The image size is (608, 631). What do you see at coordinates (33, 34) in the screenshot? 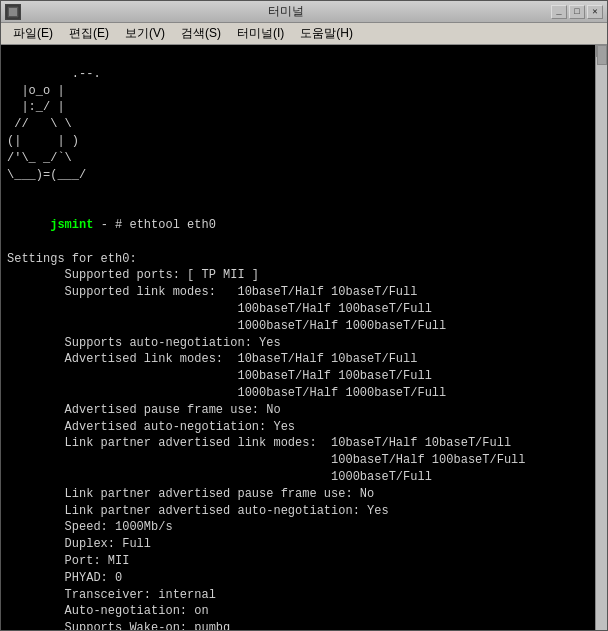
I see `menu-file: 파일(E)` at bounding box center [33, 34].